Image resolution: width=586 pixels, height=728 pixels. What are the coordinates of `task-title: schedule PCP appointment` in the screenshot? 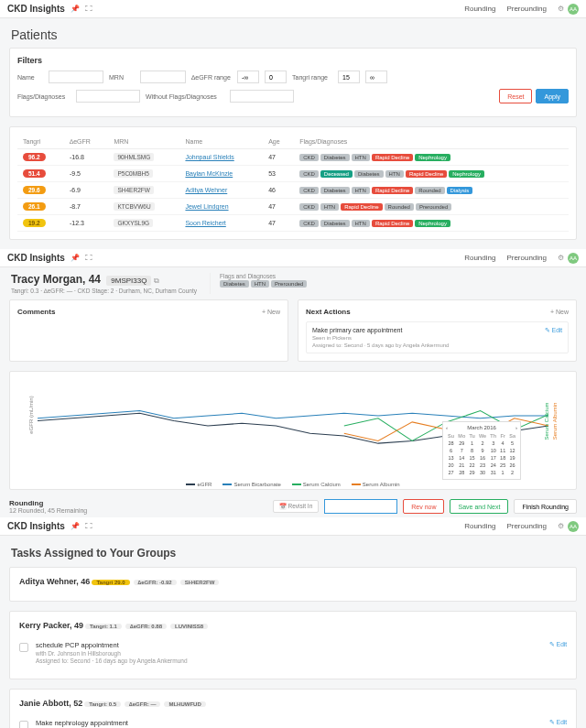 It's located at (289, 645).